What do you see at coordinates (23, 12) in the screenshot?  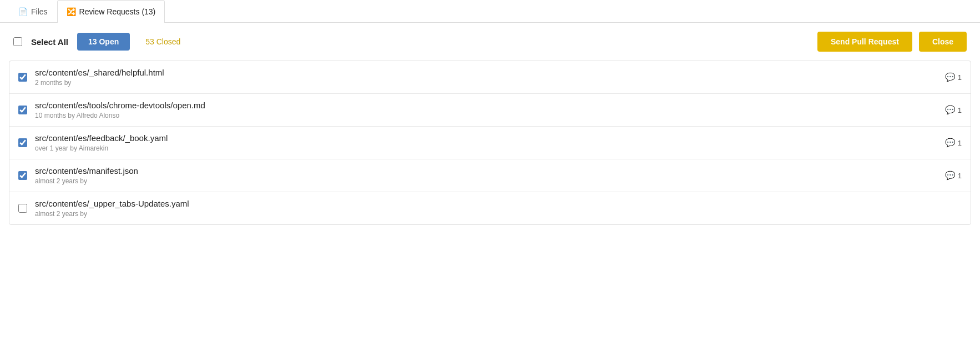 I see `files-icon: 📄` at bounding box center [23, 12].